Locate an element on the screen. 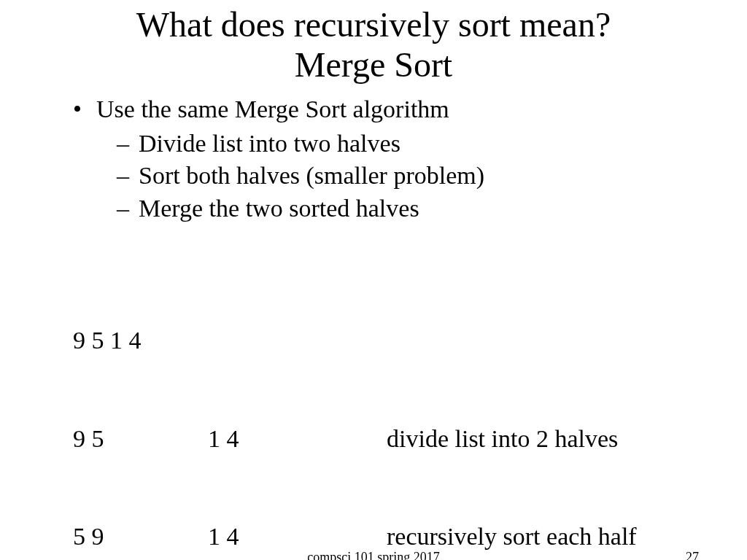 This screenshot has width=747, height=560. bullet-text: Use the same Merge Sort algorithm is located at coordinates (273, 109).